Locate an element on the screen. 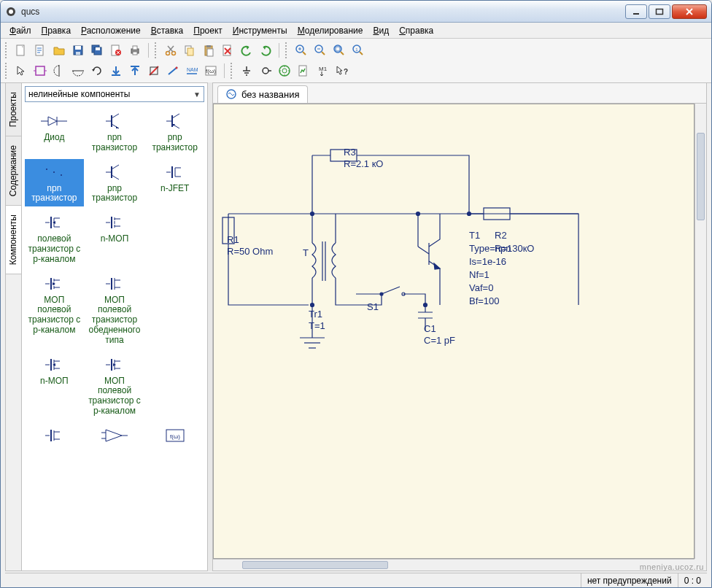 The image size is (712, 588). scrollbar-vertical is located at coordinates (700, 331).